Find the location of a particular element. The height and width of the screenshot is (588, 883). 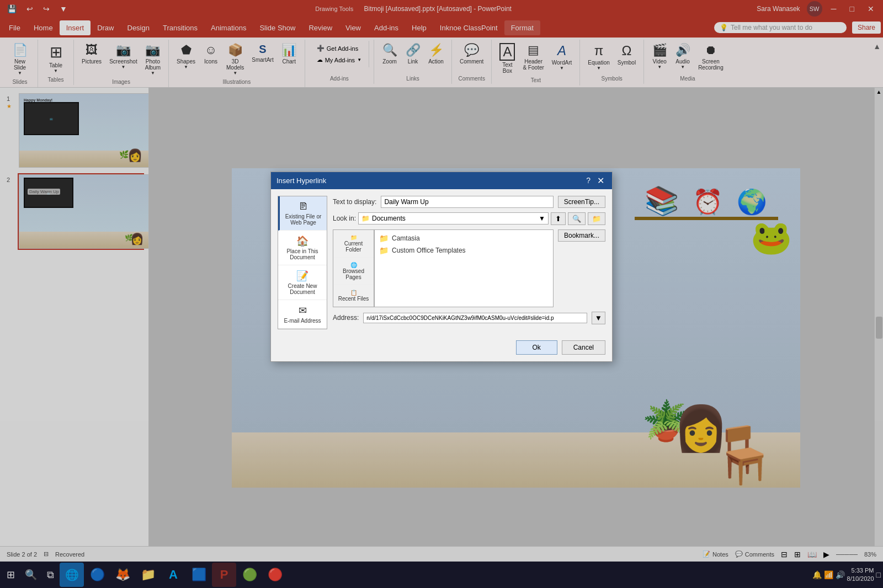

look-in-value: Documents is located at coordinates (389, 218).